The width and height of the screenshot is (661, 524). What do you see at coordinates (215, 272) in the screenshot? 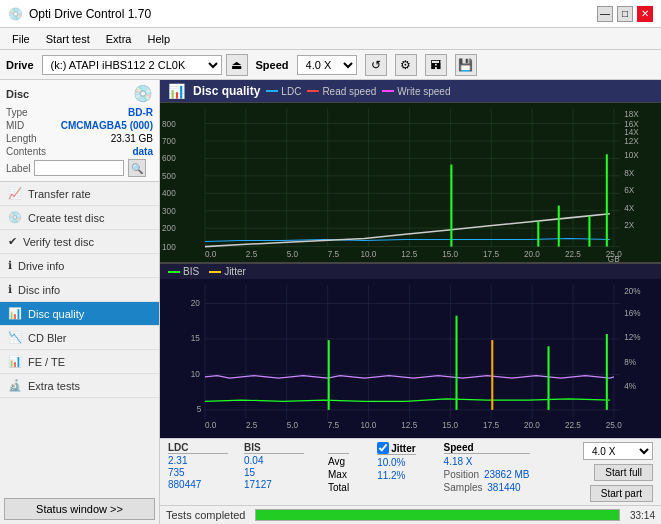
I see `jitter-color` at bounding box center [215, 272].